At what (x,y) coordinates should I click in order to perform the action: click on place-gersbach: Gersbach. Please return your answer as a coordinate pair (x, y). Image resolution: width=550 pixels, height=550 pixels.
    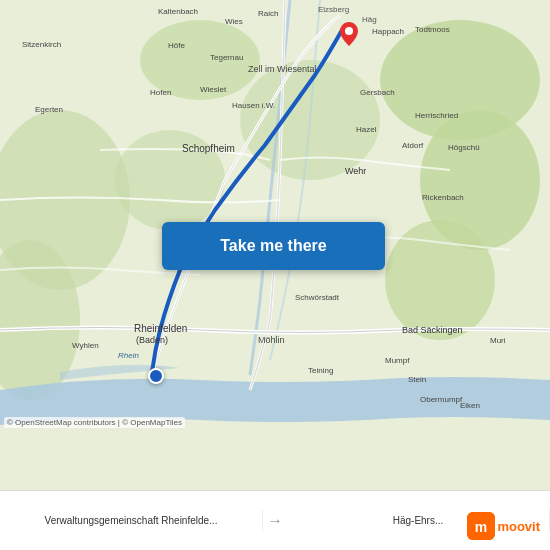
    Looking at the image, I should click on (378, 92).